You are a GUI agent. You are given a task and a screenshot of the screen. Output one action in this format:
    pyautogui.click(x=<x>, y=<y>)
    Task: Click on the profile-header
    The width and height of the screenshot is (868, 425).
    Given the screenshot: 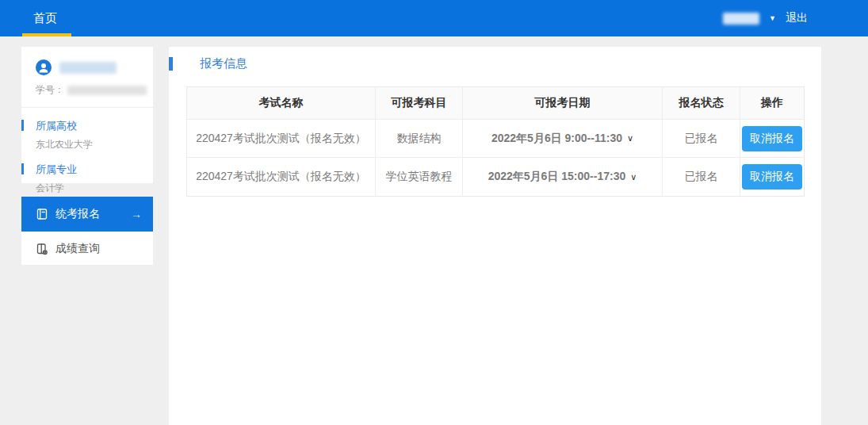 What is the action you would take?
    pyautogui.click(x=87, y=61)
    